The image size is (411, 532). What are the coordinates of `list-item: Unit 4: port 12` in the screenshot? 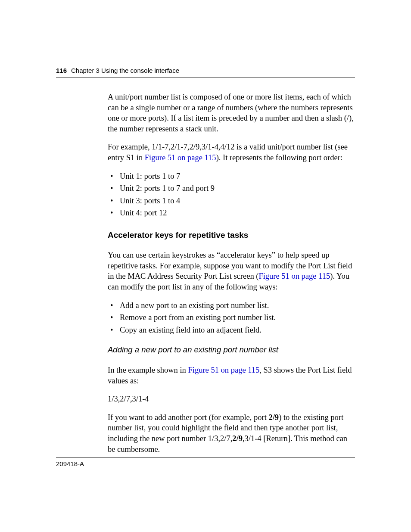 It's located at (237, 213).